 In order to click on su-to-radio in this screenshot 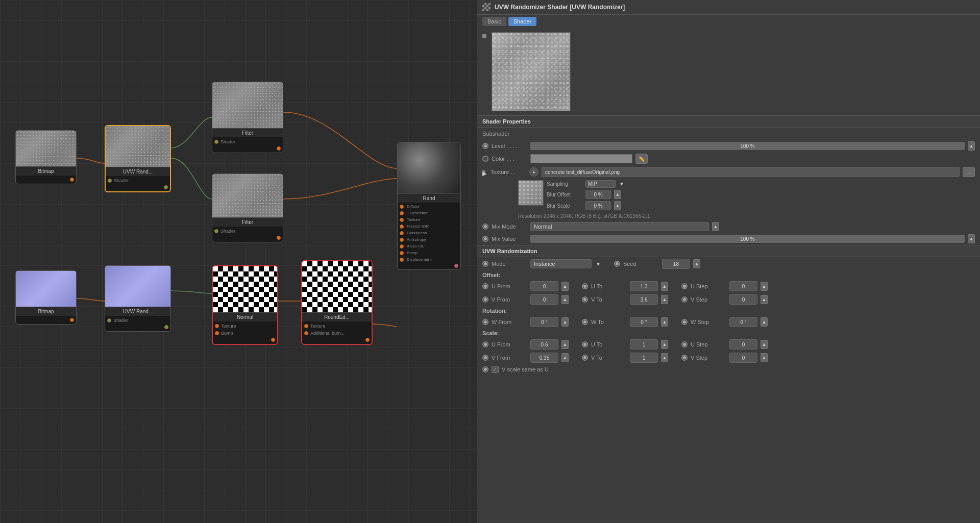, I will do `click(585, 344)`.